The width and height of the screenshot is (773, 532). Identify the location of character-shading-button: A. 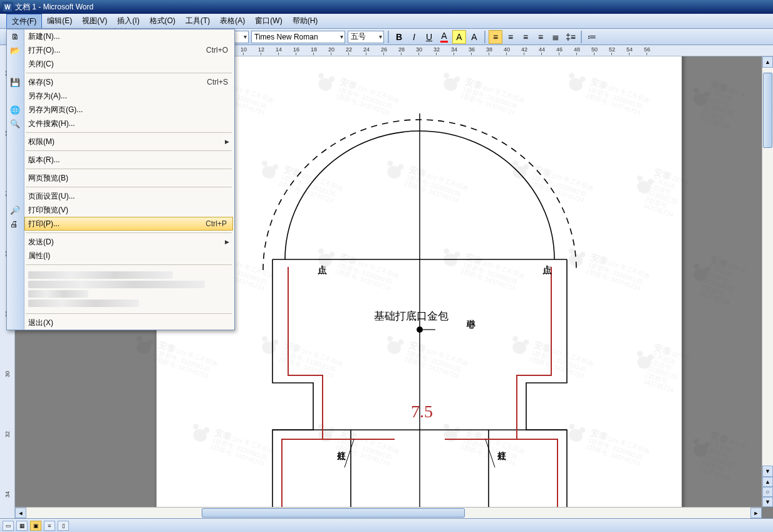
(474, 37).